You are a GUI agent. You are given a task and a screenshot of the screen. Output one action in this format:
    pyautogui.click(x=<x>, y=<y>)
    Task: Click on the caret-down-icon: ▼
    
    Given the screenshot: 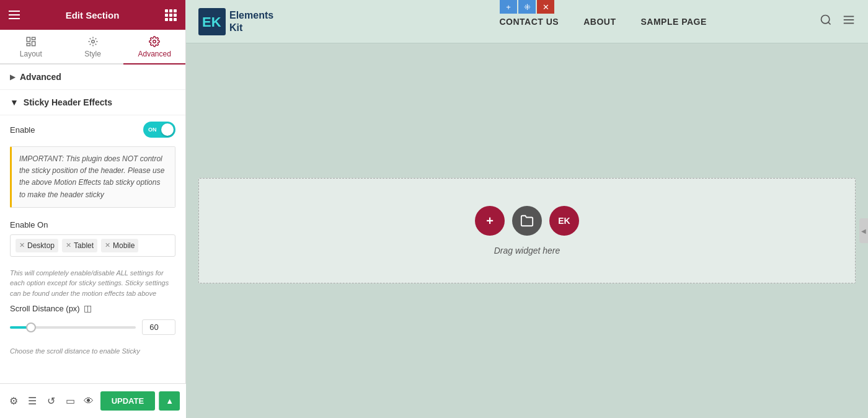 What is the action you would take?
    pyautogui.click(x=14, y=102)
    